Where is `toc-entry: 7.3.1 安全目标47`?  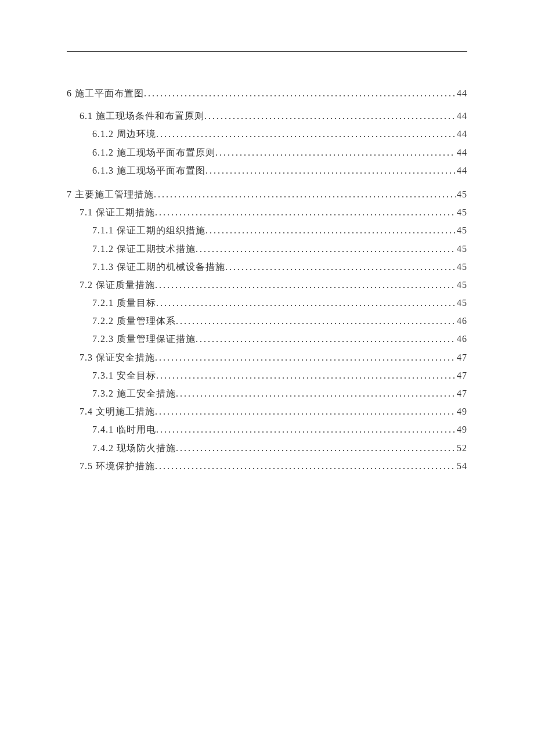 toc-entry: 7.3.1 安全目标47 is located at coordinates (267, 375).